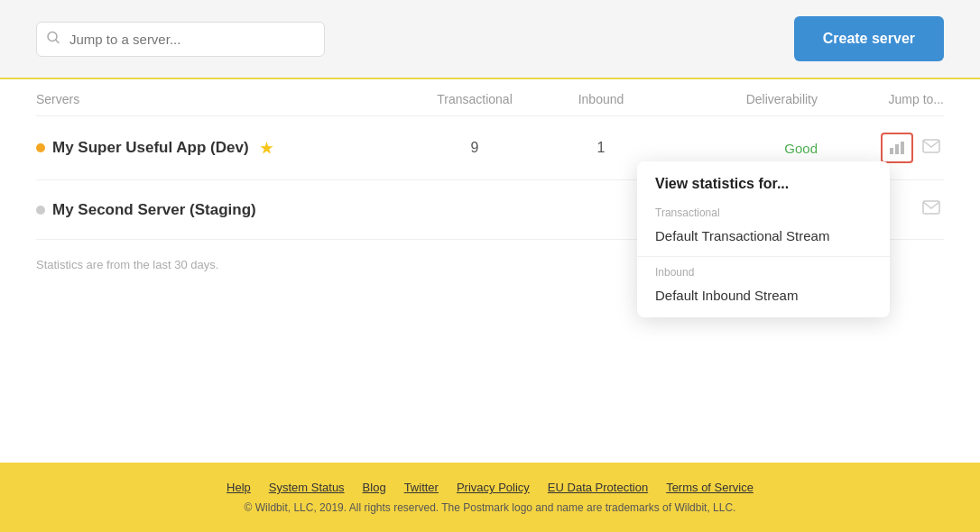 Image resolution: width=980 pixels, height=532 pixels. What do you see at coordinates (763, 240) in the screenshot?
I see `statistics-popup: View statistics for... Transactional Def…` at bounding box center [763, 240].